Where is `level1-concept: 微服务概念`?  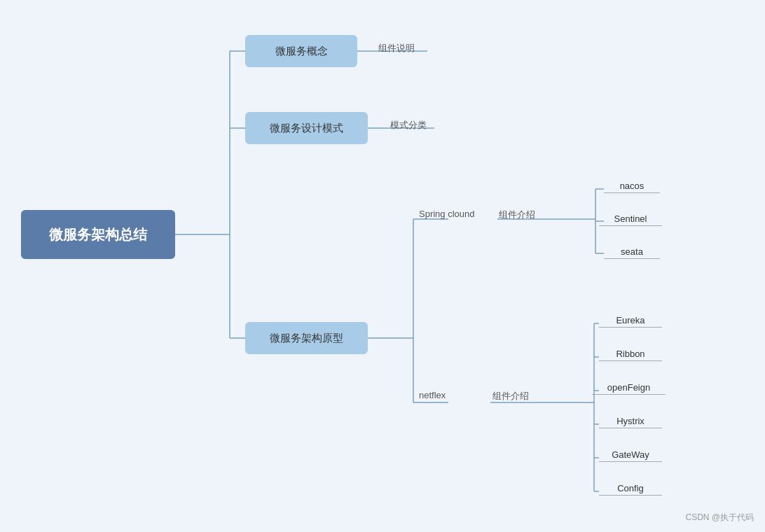
level1-concept: 微服务概念 is located at coordinates (301, 51).